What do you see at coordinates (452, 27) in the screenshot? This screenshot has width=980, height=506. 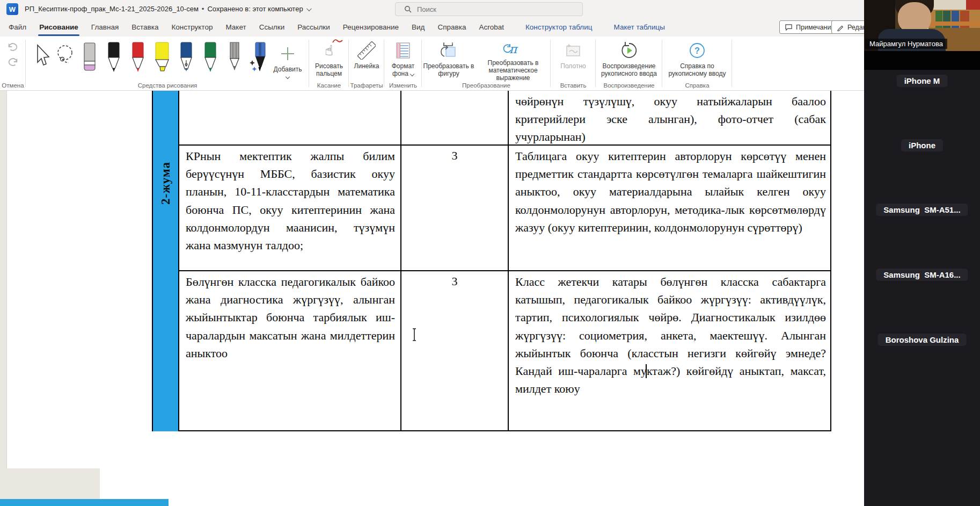 I see `tab-help: Справка` at bounding box center [452, 27].